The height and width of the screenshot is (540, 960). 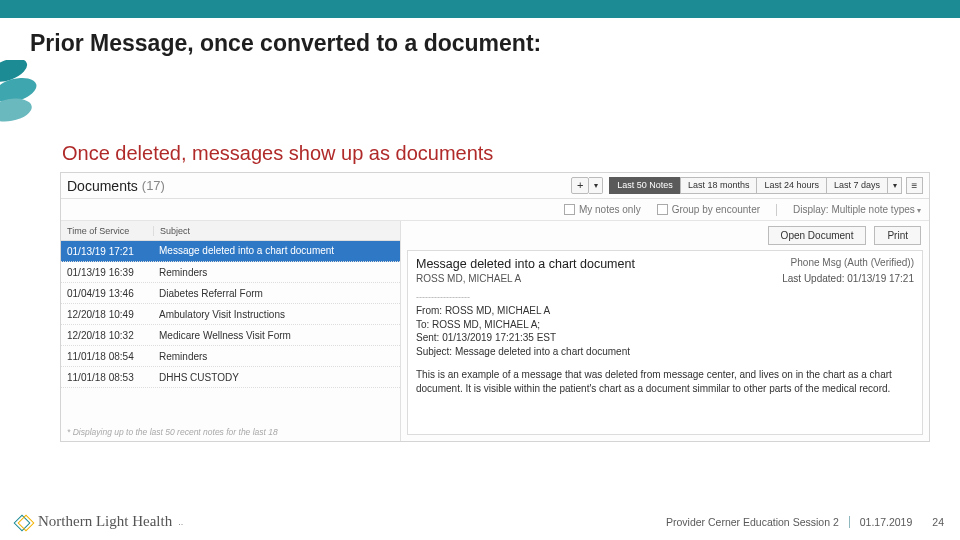 What do you see at coordinates (230, 356) in the screenshot?
I see `table-row: 11/01/18 08:54 Reminders` at bounding box center [230, 356].